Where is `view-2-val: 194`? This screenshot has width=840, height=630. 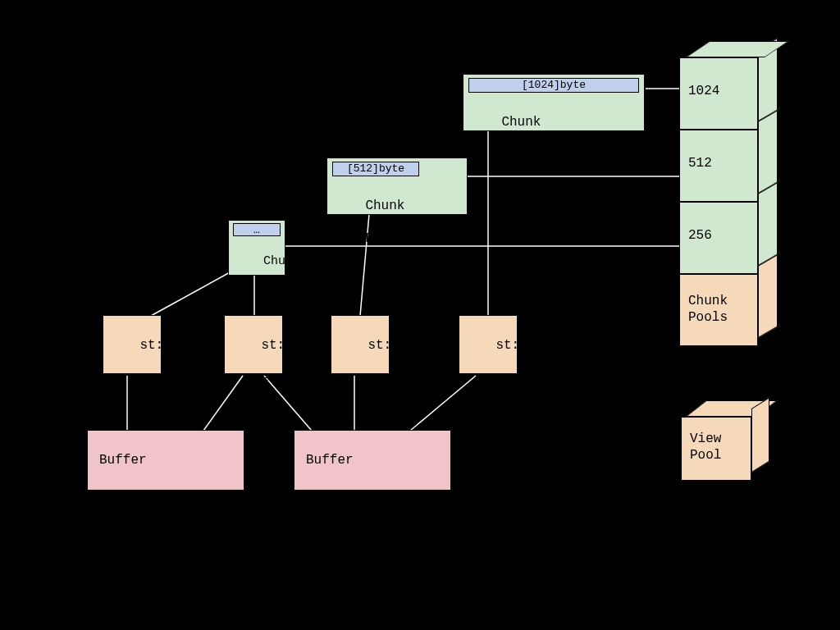
view-2-val: 194 is located at coordinates (379, 411).